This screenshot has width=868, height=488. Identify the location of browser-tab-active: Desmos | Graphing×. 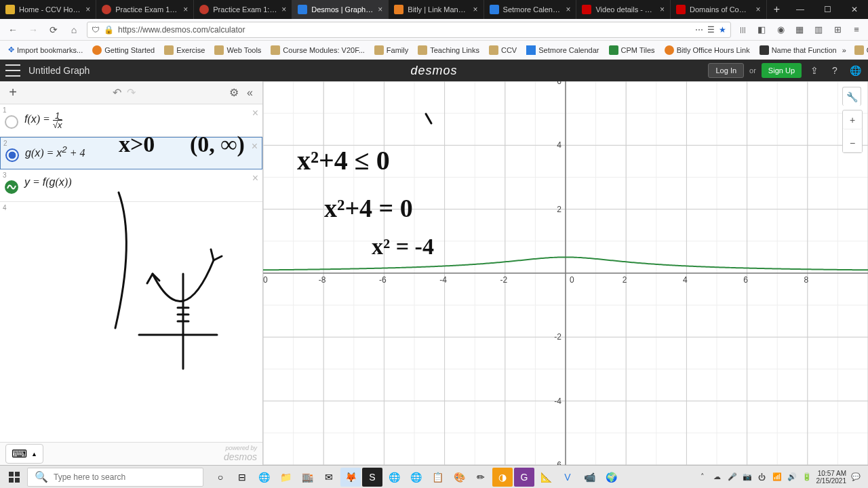
(340, 9).